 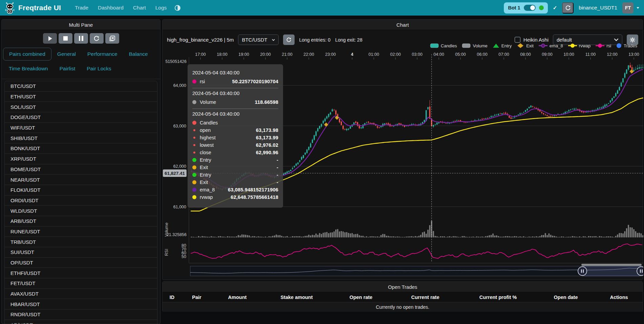 What do you see at coordinates (417, 54) in the screenshot?
I see `svg-text: 03:00` at bounding box center [417, 54].